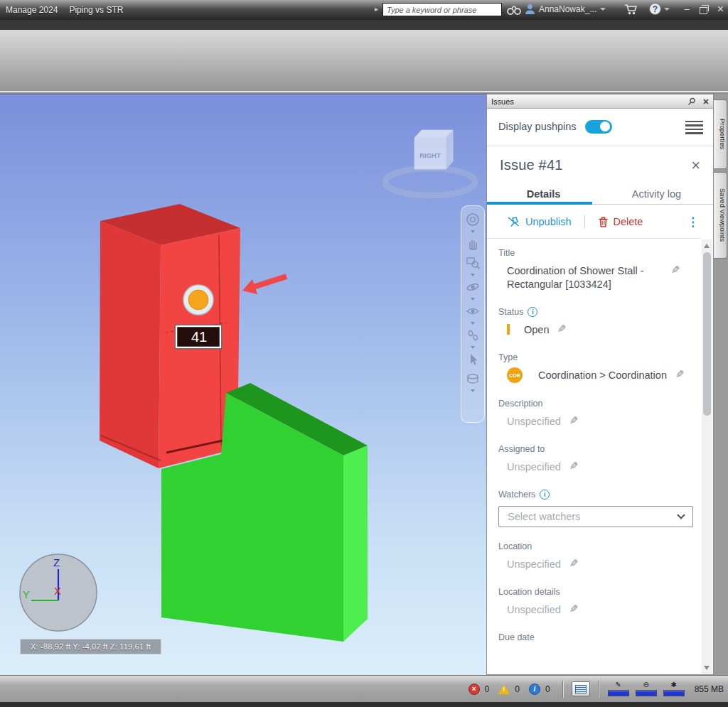  Describe the element at coordinates (473, 299) in the screenshot. I see `orbit-dropdown-icon` at that location.